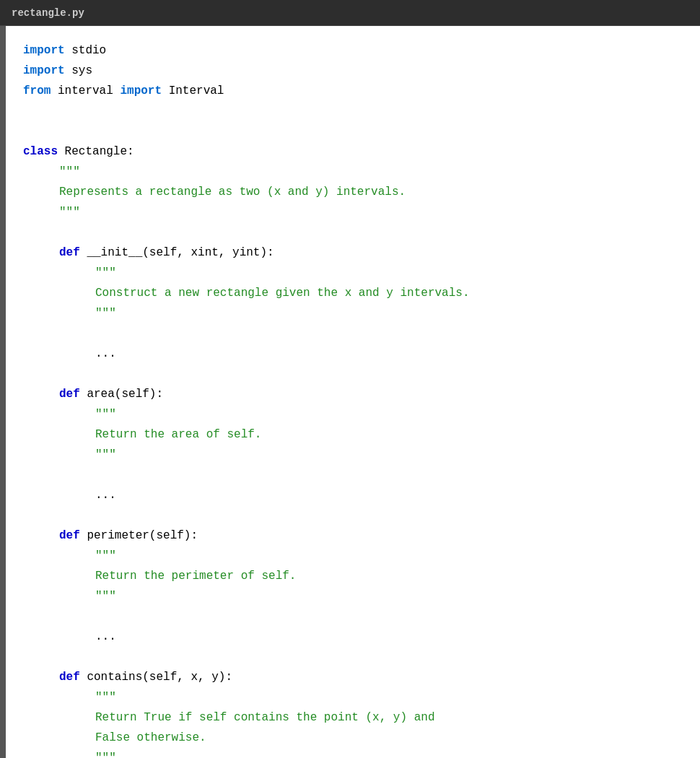 This screenshot has height=758, width=700. I want to click on code-line: def area(self):, so click(354, 394).